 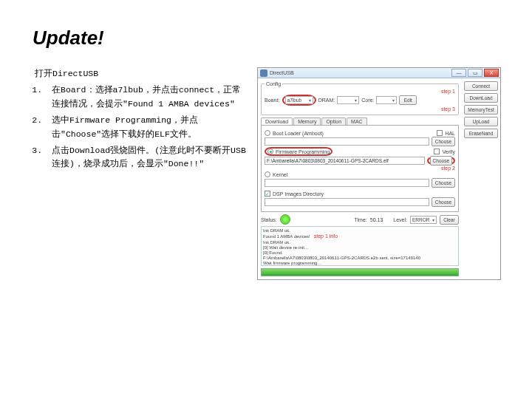 What do you see at coordinates (360, 263) in the screenshot?
I see `log-line: Wait firmware programming…` at bounding box center [360, 263].